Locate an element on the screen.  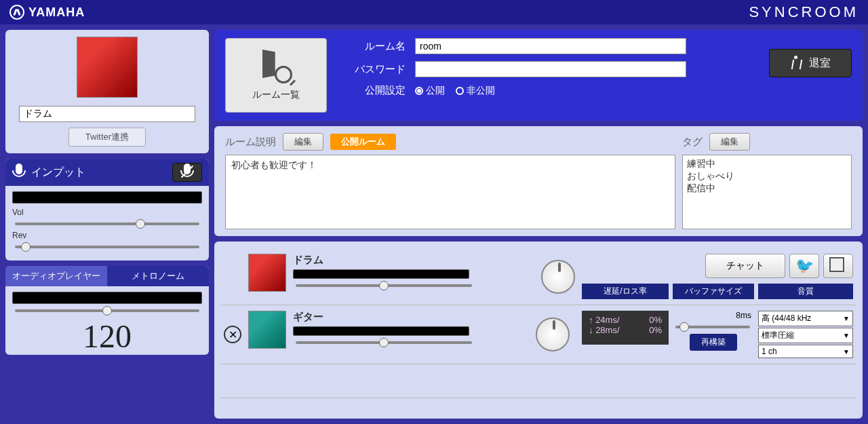
copy-icon is located at coordinates (838, 266).